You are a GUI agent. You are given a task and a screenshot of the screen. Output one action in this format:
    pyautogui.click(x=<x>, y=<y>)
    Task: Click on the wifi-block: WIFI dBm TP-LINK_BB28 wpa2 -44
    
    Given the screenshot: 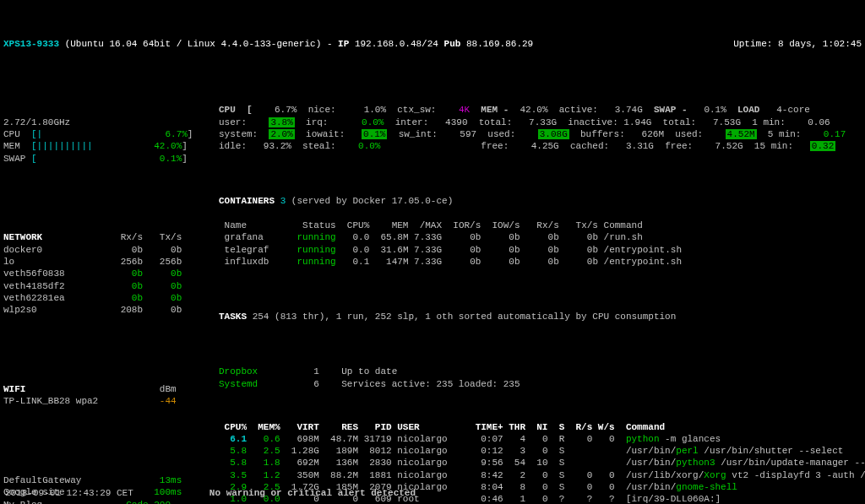 What is the action you would take?
    pyautogui.click(x=112, y=395)
    